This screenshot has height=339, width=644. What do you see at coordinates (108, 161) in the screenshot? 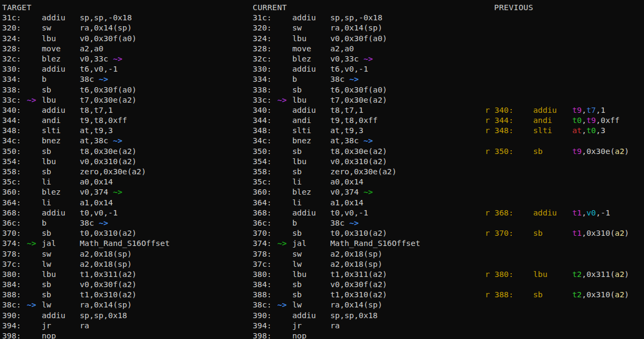
I see `operand-text: v0,0x310(a2)` at bounding box center [108, 161].